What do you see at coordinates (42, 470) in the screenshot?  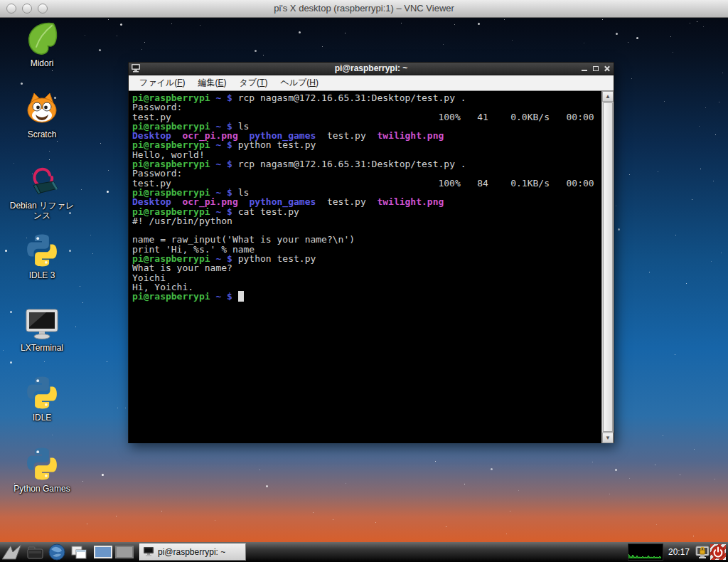 I see `desktop-icon-python-games: Python Games` at bounding box center [42, 470].